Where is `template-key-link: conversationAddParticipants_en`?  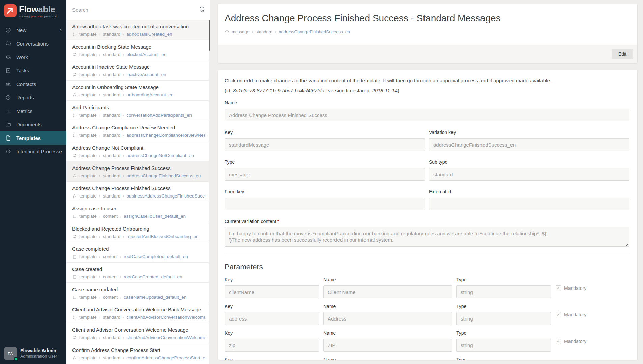 template-key-link: conversationAddParticipants_en is located at coordinates (159, 115).